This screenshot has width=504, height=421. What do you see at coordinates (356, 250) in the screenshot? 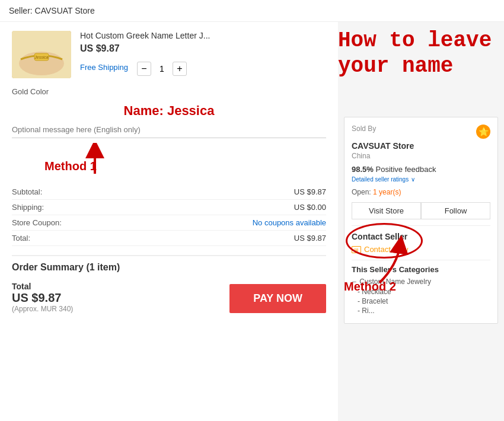
I see `email-icon: ✉` at bounding box center [356, 250].